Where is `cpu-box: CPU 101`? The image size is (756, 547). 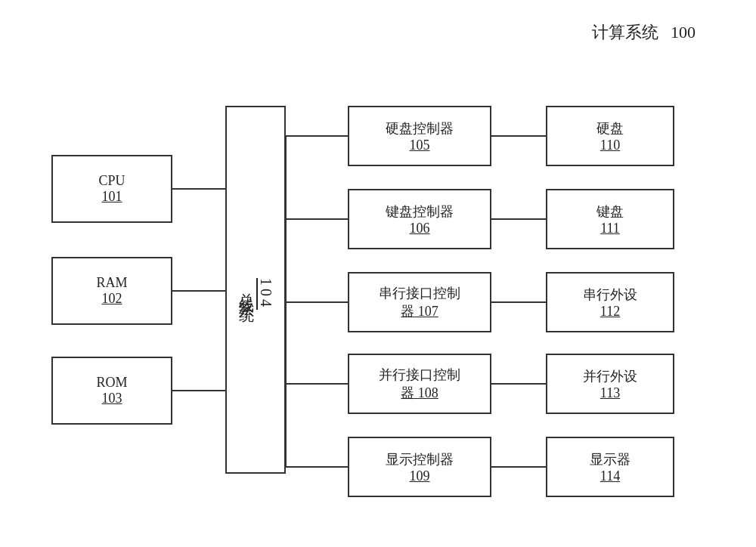
cpu-box: CPU 101 is located at coordinates (112, 189).